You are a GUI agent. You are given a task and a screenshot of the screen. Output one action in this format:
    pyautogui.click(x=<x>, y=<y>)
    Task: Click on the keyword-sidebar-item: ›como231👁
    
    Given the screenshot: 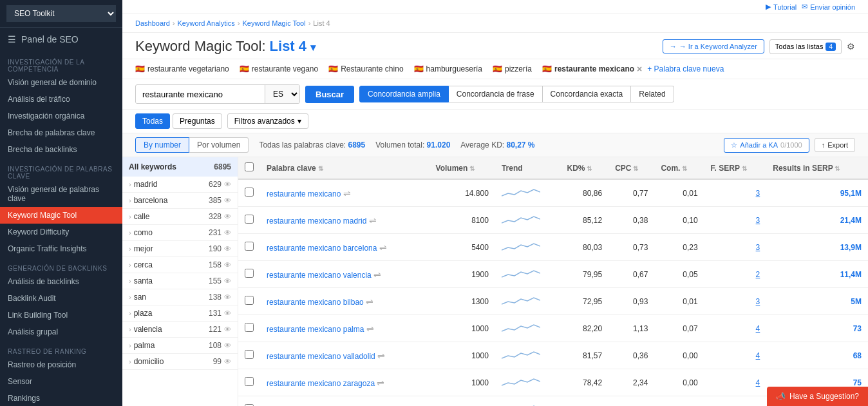 What is the action you would take?
    pyautogui.click(x=180, y=233)
    